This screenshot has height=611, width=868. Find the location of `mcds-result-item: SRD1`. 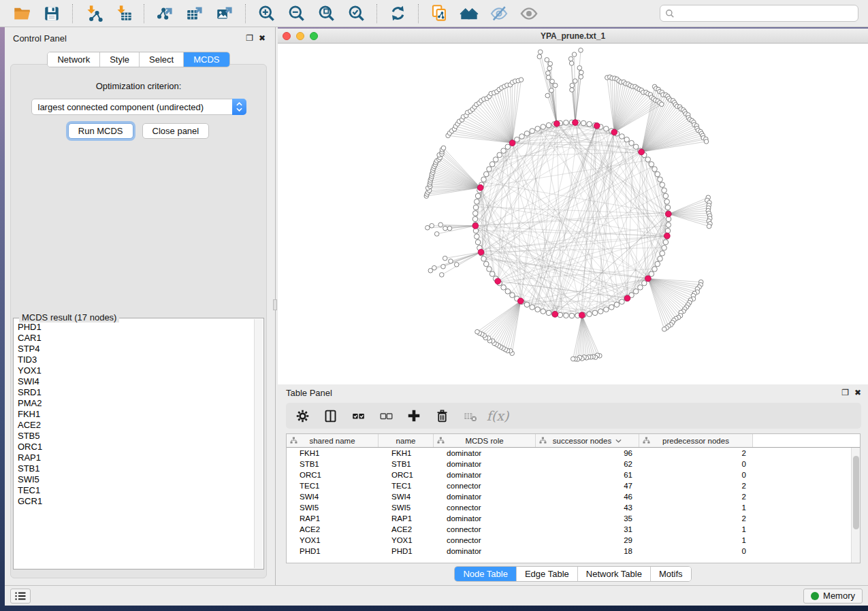

mcds-result-item: SRD1 is located at coordinates (136, 393).